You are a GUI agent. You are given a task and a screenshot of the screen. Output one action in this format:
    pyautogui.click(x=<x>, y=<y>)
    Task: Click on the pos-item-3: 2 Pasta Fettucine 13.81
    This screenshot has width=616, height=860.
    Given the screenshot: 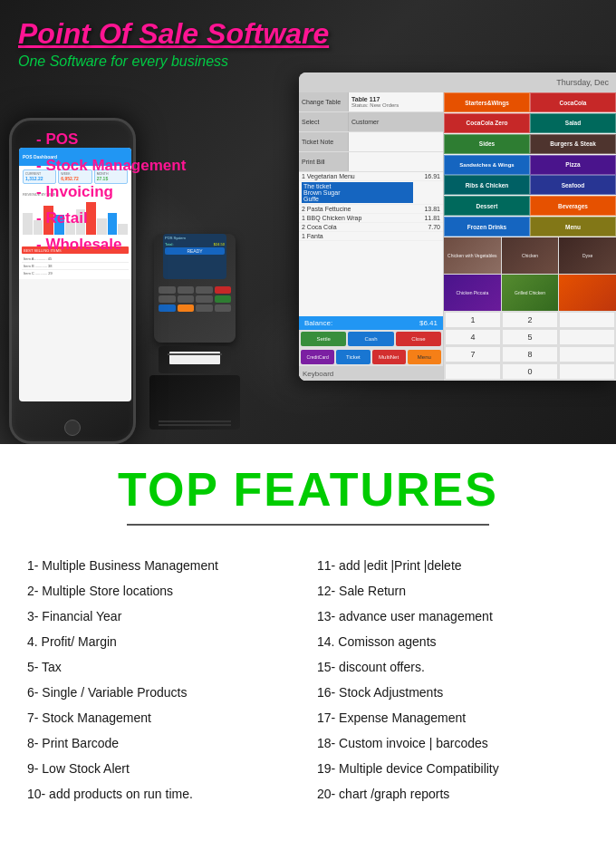 What is the action you would take?
    pyautogui.click(x=371, y=209)
    